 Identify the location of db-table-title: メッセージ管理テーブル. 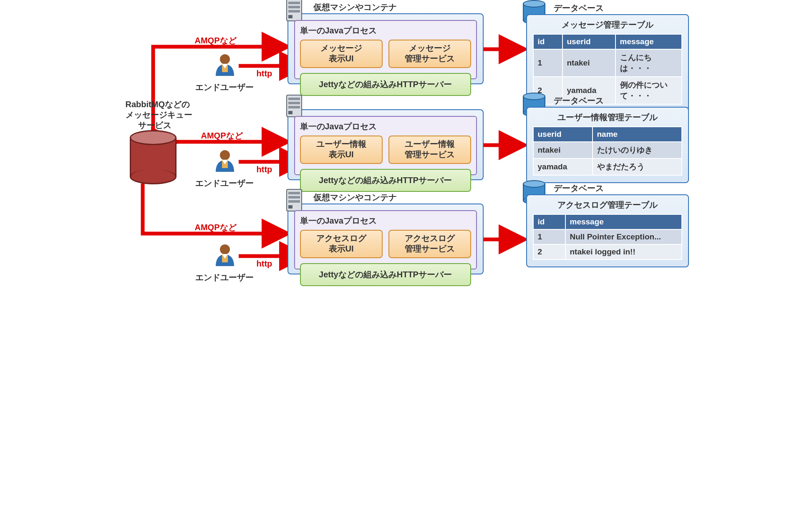
(608, 25).